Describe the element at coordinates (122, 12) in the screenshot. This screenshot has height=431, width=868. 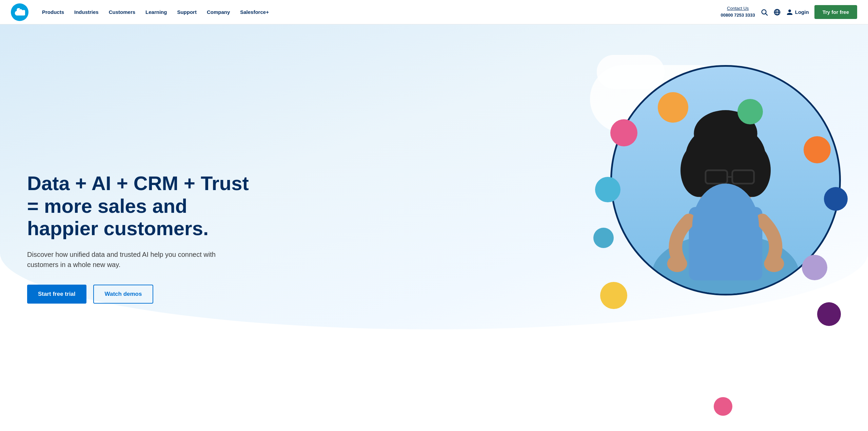
I see `nav-customers: Customers` at that location.